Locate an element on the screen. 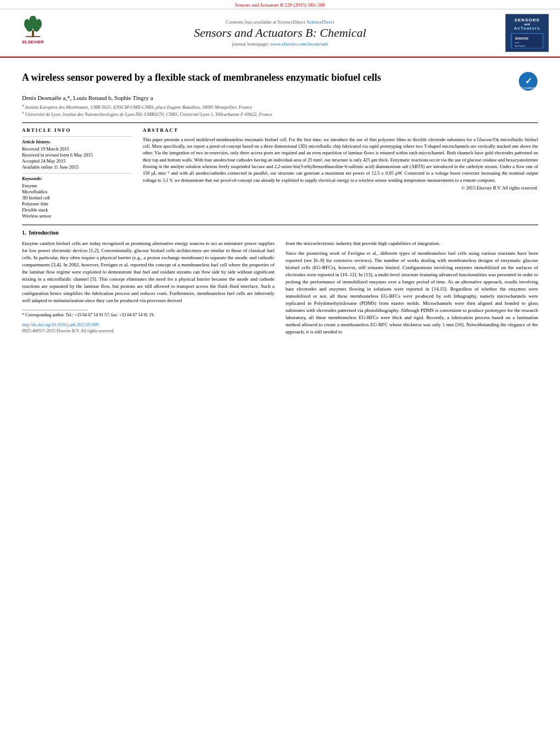 The height and width of the screenshot is (742, 560). crossmark-icon: ✓ CrossMark is located at coordinates (528, 81).